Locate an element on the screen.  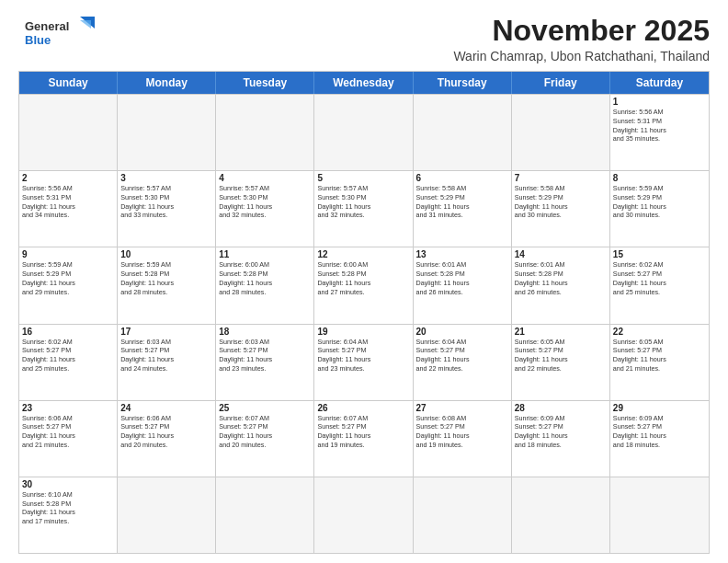
calendar-cell: 22Sunrise: 6:05 AM Sunset: 5:27 PM Dayli… is located at coordinates (660, 362).